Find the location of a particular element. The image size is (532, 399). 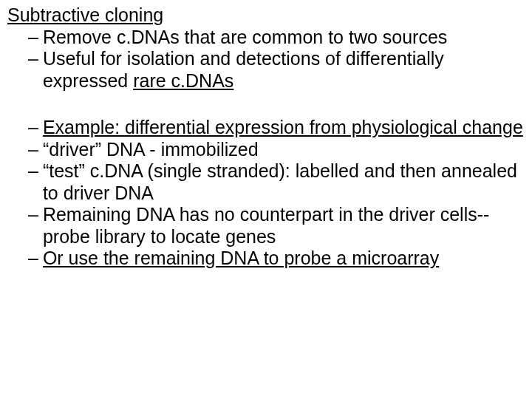

slide-title: Subtractive cloning is located at coordinates (266, 16).